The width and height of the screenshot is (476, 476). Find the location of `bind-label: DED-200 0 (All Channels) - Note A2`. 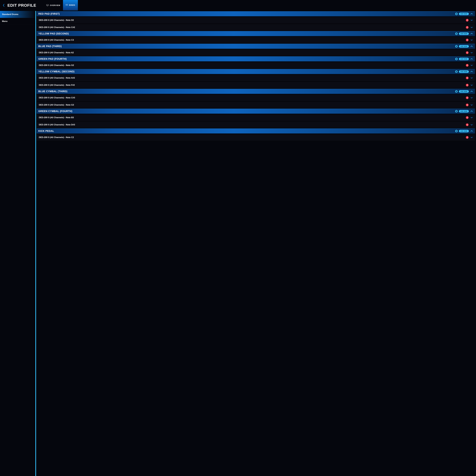

bind-label: DED-200 0 (All Channels) - Note A2 is located at coordinates (252, 53).